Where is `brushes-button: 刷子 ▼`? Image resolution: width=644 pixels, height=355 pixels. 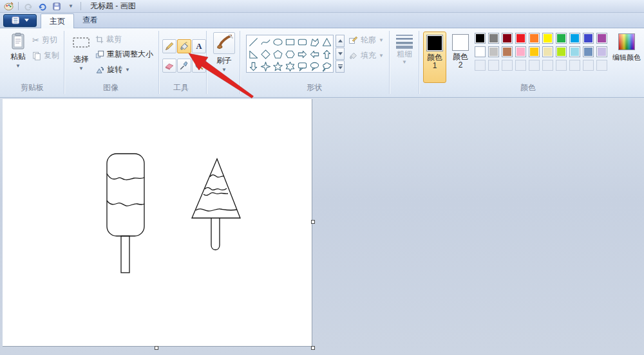 brushes-button: 刷子 ▼ is located at coordinates (224, 60).